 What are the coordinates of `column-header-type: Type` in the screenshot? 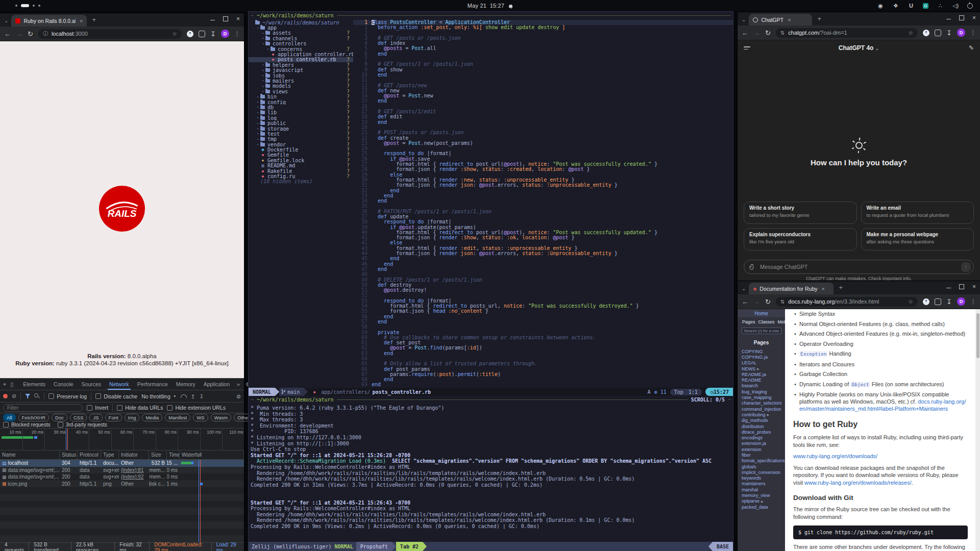 It's located at (110, 455).